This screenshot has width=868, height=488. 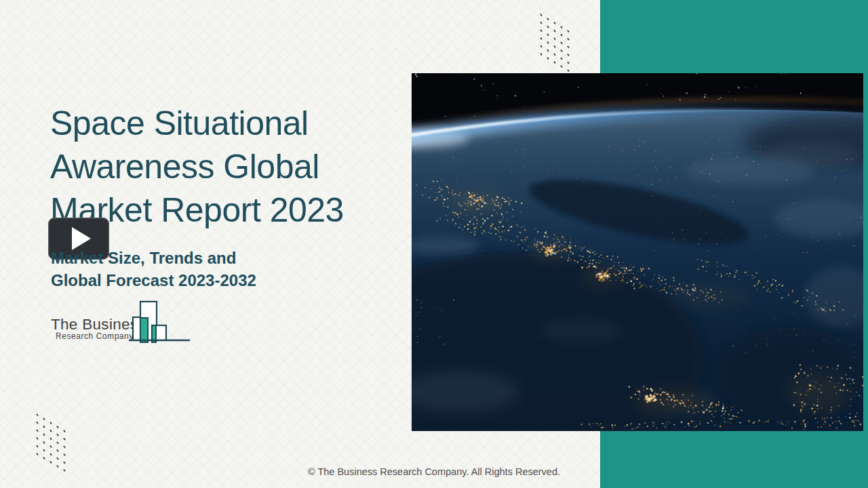 What do you see at coordinates (160, 321) in the screenshot?
I see `bar-chart-logo-icon` at bounding box center [160, 321].